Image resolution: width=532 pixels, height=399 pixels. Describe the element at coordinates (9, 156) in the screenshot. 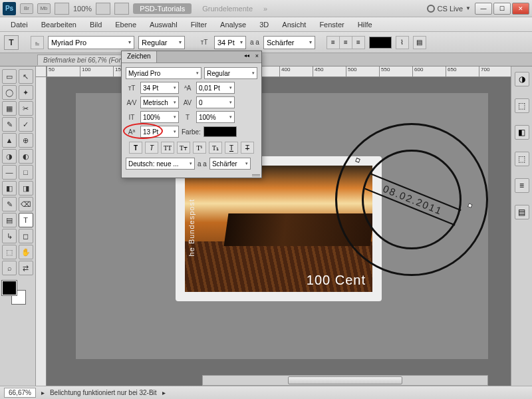

I see `tool-10: ◑` at that location.